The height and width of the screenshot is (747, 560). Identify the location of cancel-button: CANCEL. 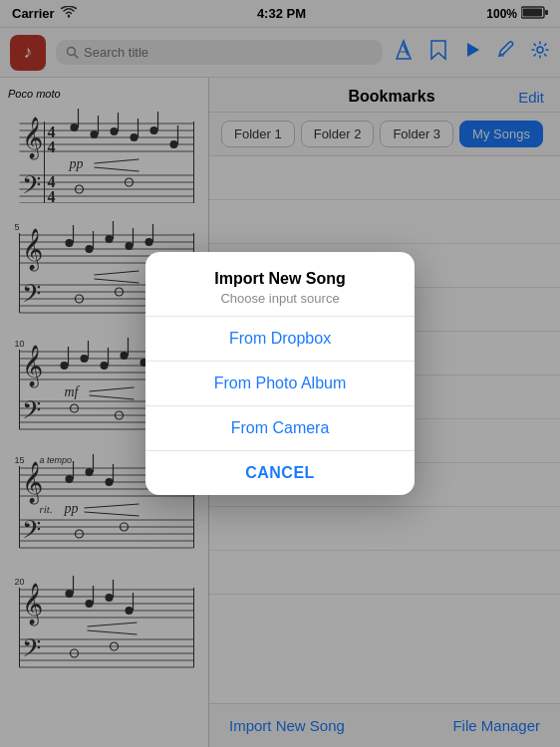
(280, 473).